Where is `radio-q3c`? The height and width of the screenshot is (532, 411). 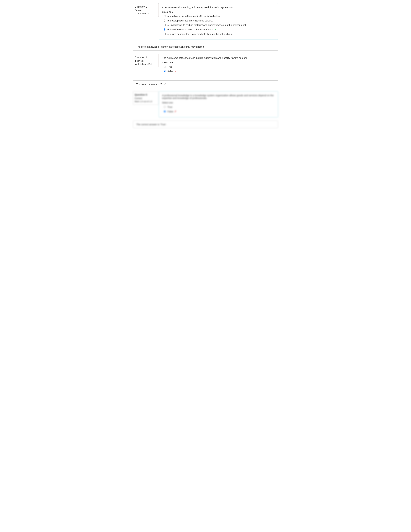
radio-q3c is located at coordinates (165, 25).